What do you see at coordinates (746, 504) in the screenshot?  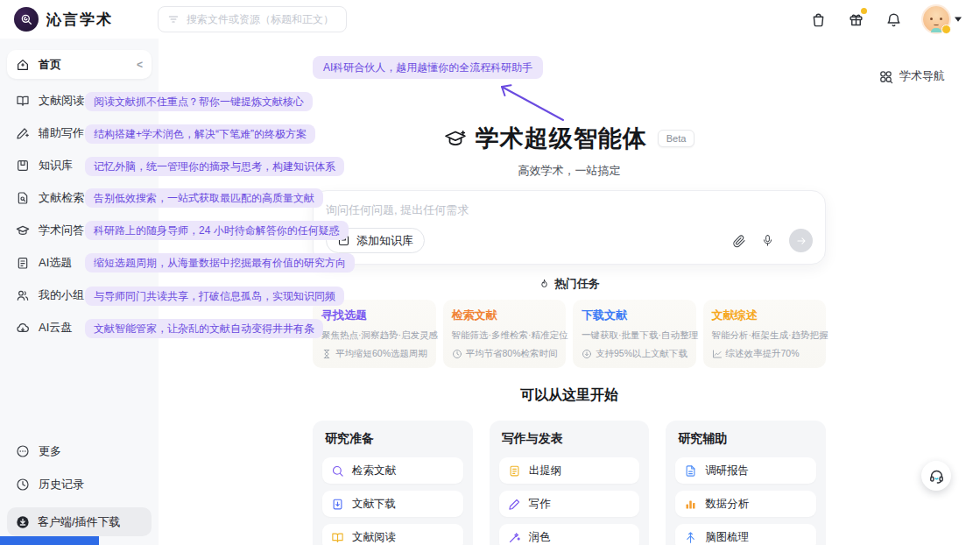 I see `start-item-data-analysis: 数据分析` at bounding box center [746, 504].